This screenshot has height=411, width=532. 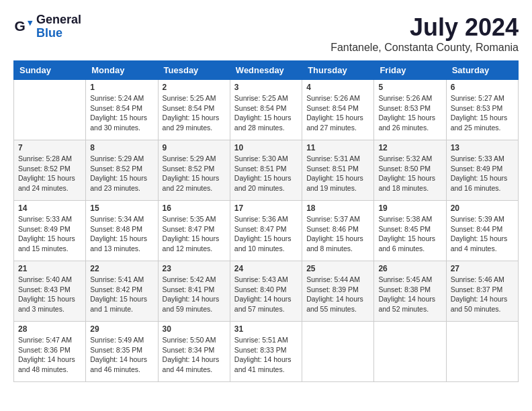 What do you see at coordinates (266, 171) in the screenshot?
I see `week-row-2: 7Sunrise: 5:28 AM Sunset: 8:52 PM Daylig…` at bounding box center [266, 171].